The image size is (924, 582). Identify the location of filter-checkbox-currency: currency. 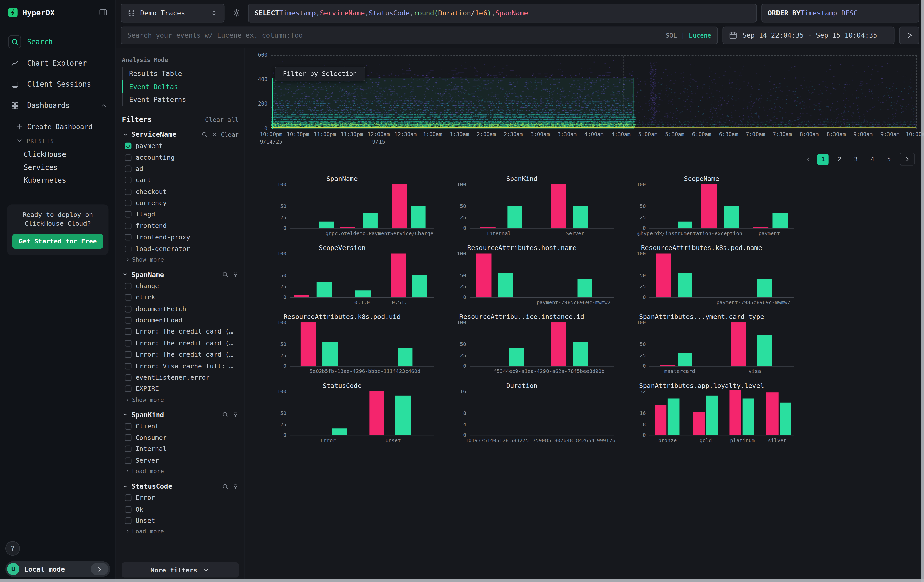
(180, 203).